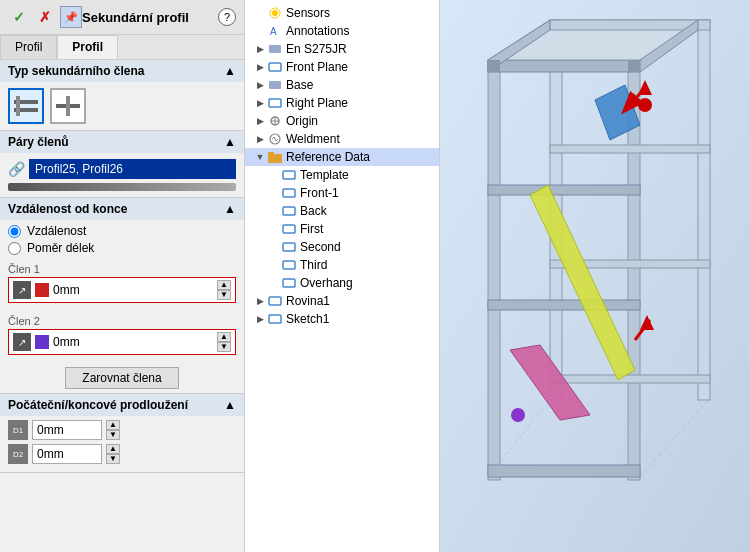 This screenshot has width=750, height=552. What do you see at coordinates (80, 290) in the screenshot?
I see `member1-input` at bounding box center [80, 290].